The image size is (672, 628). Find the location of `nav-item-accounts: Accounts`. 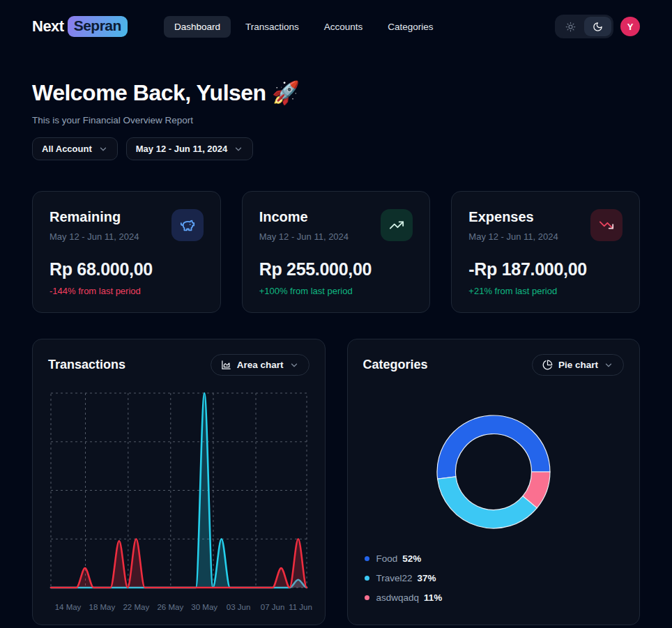

nav-item-accounts: Accounts is located at coordinates (344, 26).